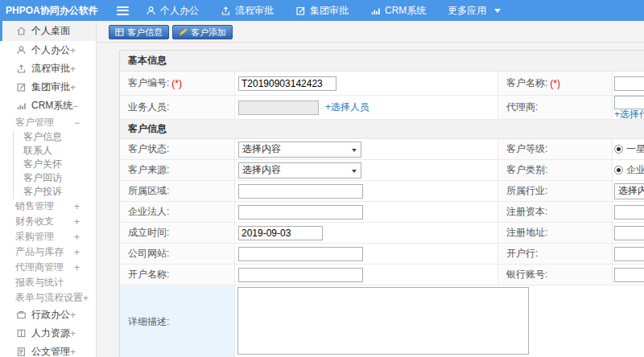 The image size is (644, 357). Describe the element at coordinates (184, 32) in the screenshot. I see `pencil-add-icon` at that location.